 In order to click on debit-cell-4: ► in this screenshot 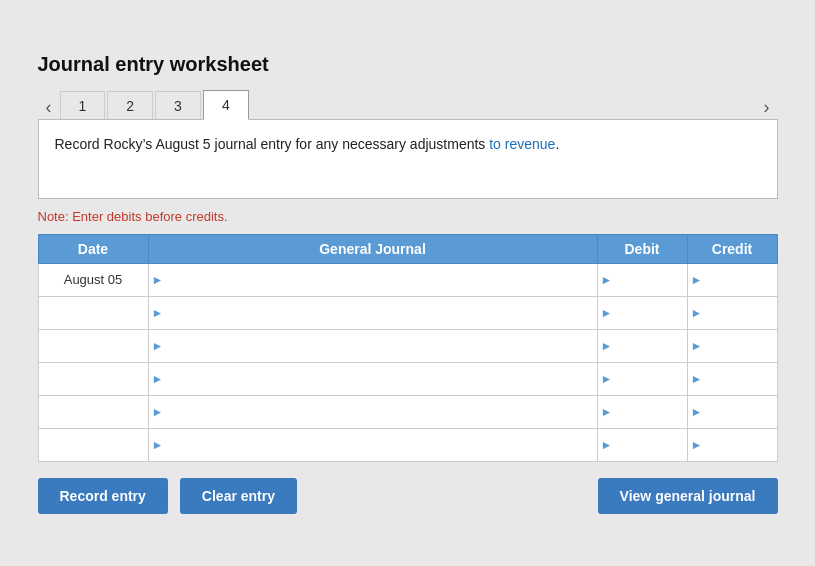, I will do `click(642, 378)`.